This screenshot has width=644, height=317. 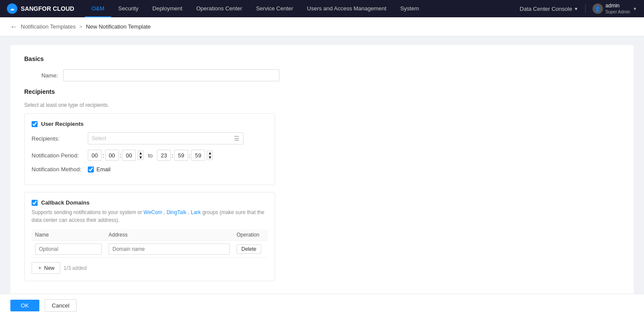 What do you see at coordinates (129, 155) in the screenshot?
I see `time-start-s: 00` at bounding box center [129, 155].